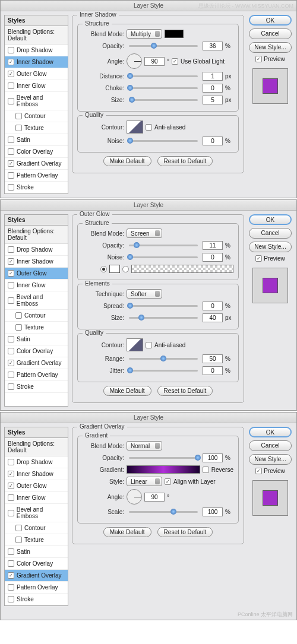  Describe the element at coordinates (144, 294) in the screenshot. I see `technique-select: Softer` at that location.